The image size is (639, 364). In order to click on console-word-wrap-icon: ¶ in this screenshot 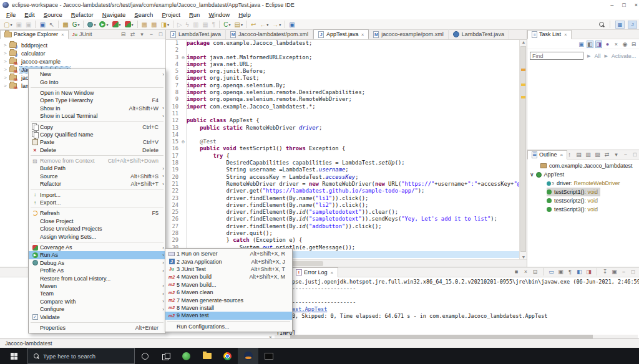, I will do `click(570, 272)`.